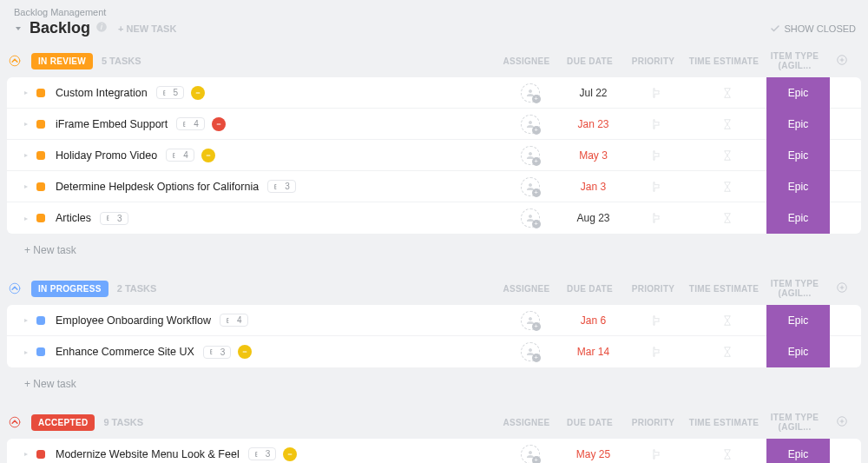  I want to click on task-row: ▸Custom Integration5+Jul 22Epic, so click(434, 93).